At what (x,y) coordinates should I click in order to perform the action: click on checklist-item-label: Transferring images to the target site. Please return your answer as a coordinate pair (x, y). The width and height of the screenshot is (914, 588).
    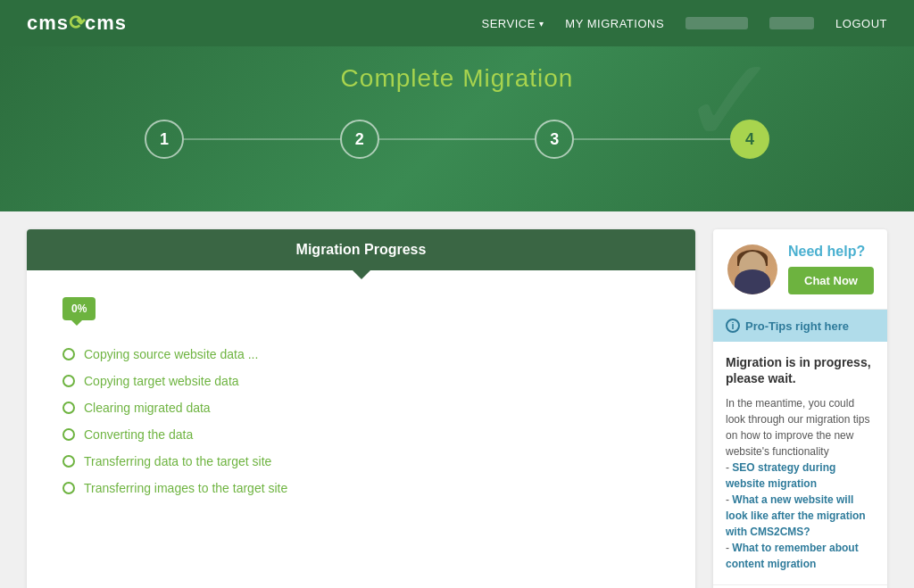
    Looking at the image, I should click on (186, 488).